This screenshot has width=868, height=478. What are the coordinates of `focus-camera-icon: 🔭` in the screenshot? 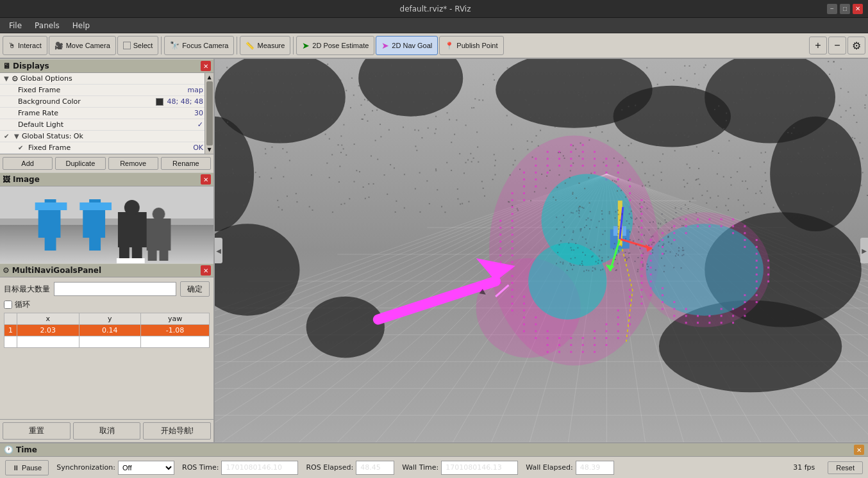 It's located at (174, 45).